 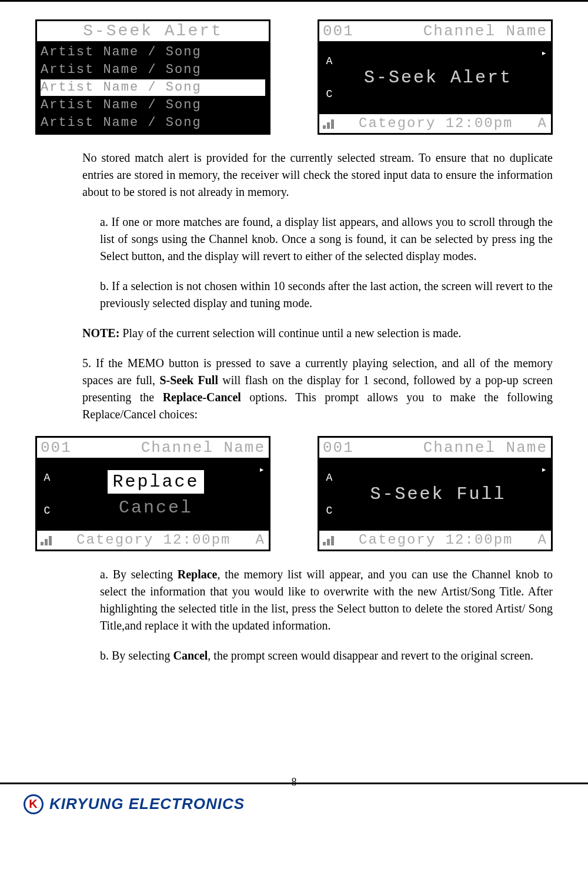 What do you see at coordinates (435, 494) in the screenshot?
I see `lcd-body: A C S-Seek Full ▸` at bounding box center [435, 494].